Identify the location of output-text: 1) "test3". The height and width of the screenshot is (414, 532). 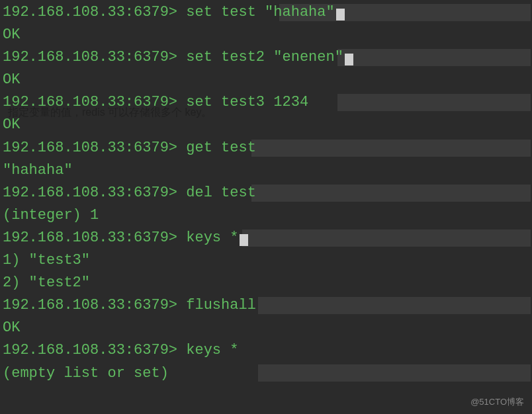
(46, 261).